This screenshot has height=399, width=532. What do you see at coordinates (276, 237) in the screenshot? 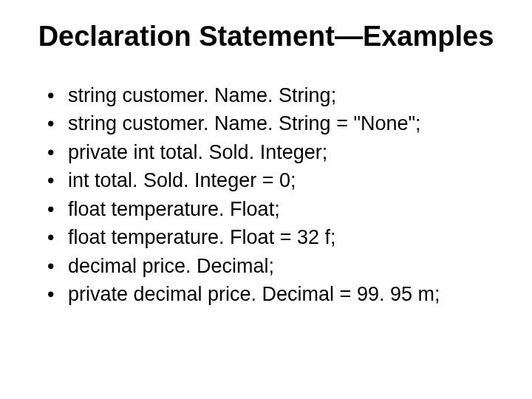
I see `list-item: float temperature. Float = 32 f;` at bounding box center [276, 237].